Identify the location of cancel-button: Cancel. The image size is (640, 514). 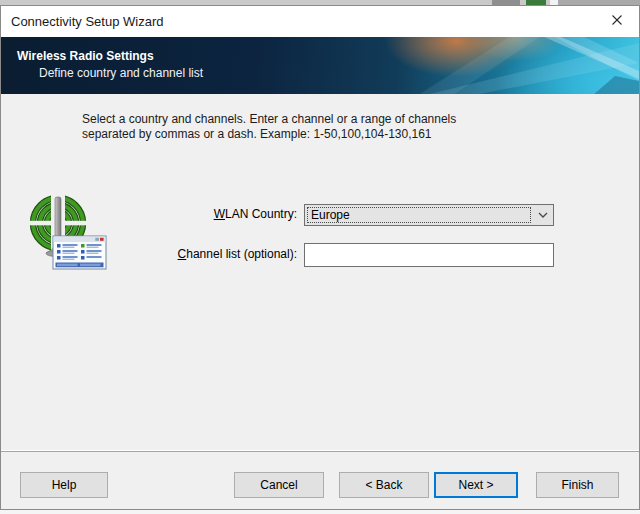
(279, 485).